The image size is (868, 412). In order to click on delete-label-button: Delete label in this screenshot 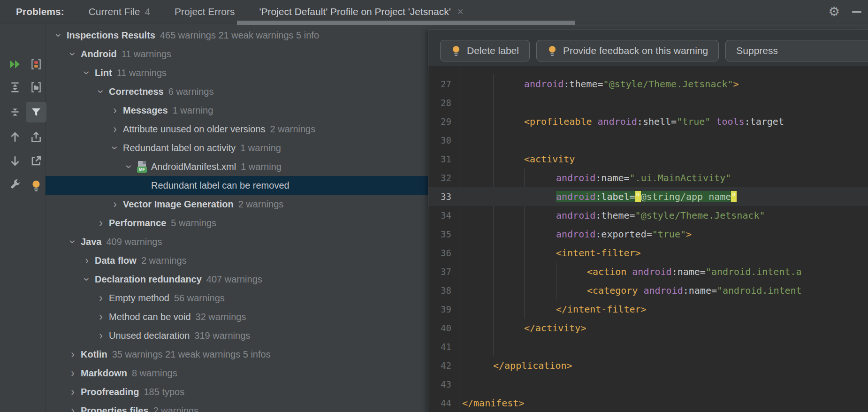, I will do `click(485, 51)`.